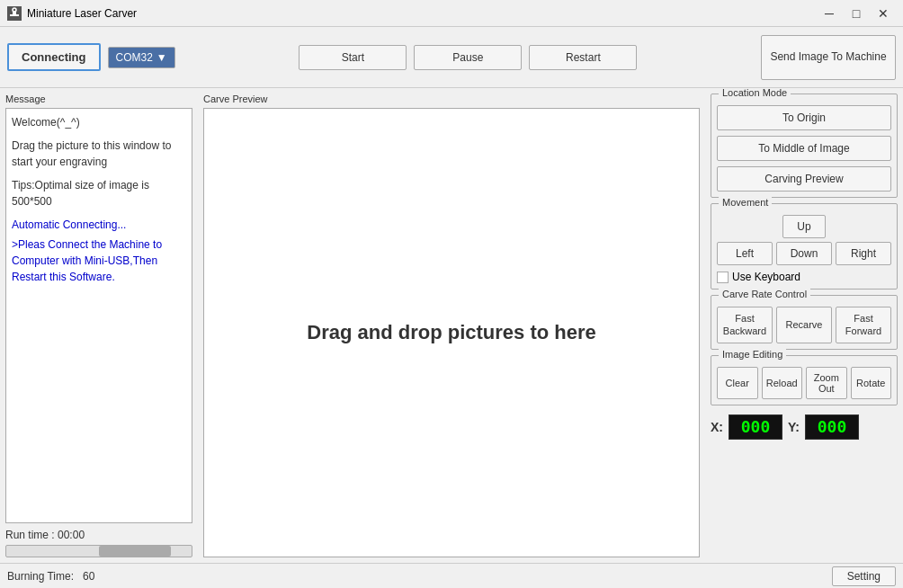 The width and height of the screenshot is (903, 588). Describe the element at coordinates (88, 576) in the screenshot. I see `burning-time-value: 60` at that location.